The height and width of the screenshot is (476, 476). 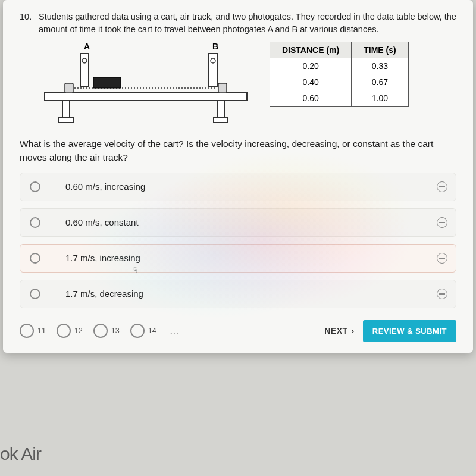 I want to click on diagram-svg, so click(x=146, y=84).